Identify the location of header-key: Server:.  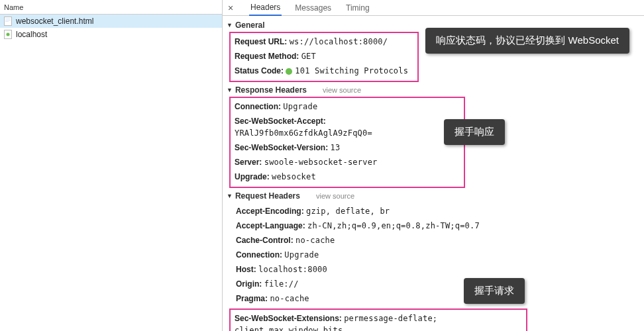
(248, 162).